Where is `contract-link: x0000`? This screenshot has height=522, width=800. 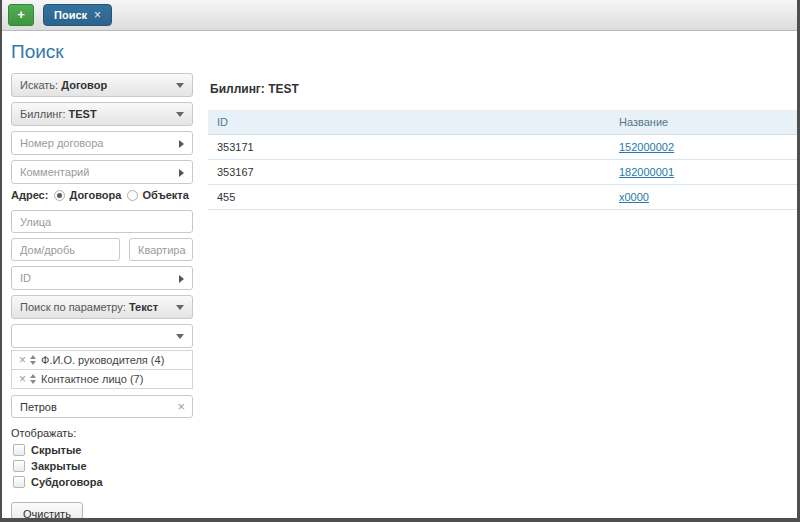 contract-link: x0000 is located at coordinates (634, 197).